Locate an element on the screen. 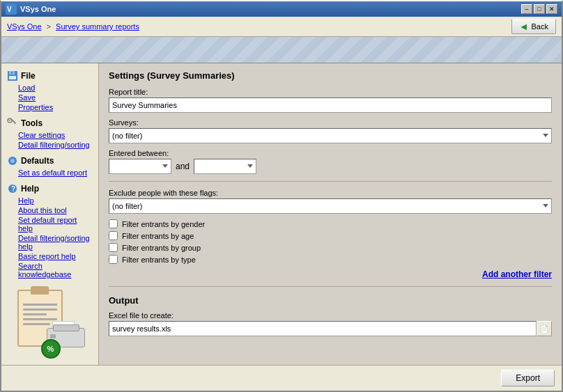 This screenshot has width=563, height=392. sidebar-item-about: About this tool is located at coordinates (50, 210).